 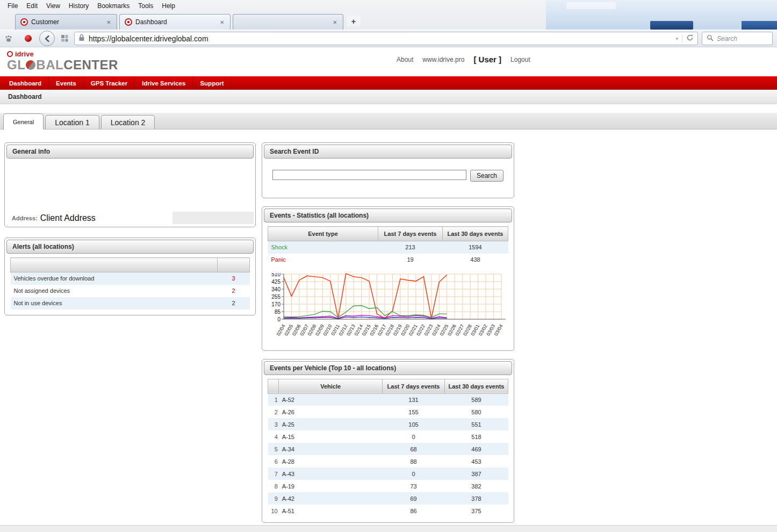 What do you see at coordinates (388, 449) in the screenshot?
I see `table-row: 5 A-34 68 469` at bounding box center [388, 449].